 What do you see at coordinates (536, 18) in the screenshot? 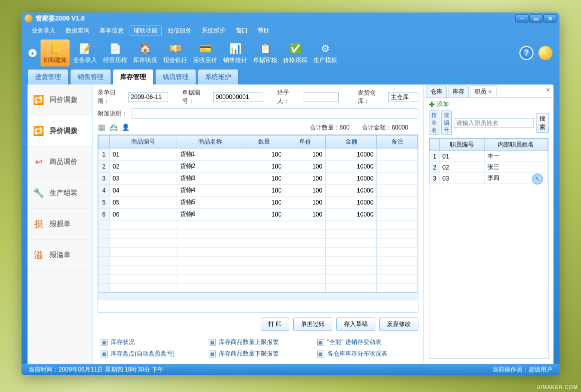
I see `maximize-button: ▭` at bounding box center [536, 18].